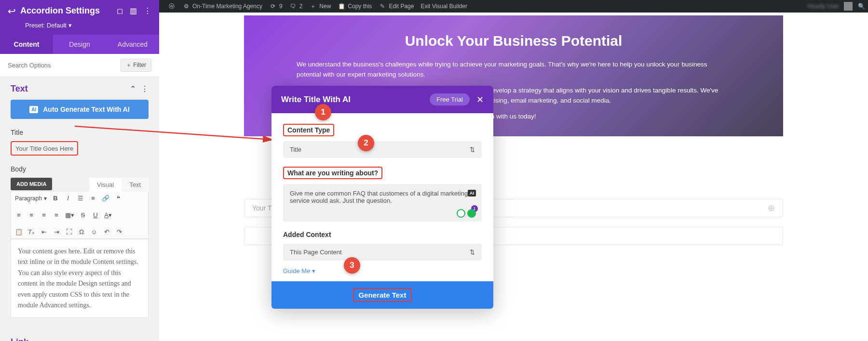 The image size is (868, 341). What do you see at coordinates (44, 148) in the screenshot?
I see `title-input: Your Title Goes Here` at bounding box center [44, 148].